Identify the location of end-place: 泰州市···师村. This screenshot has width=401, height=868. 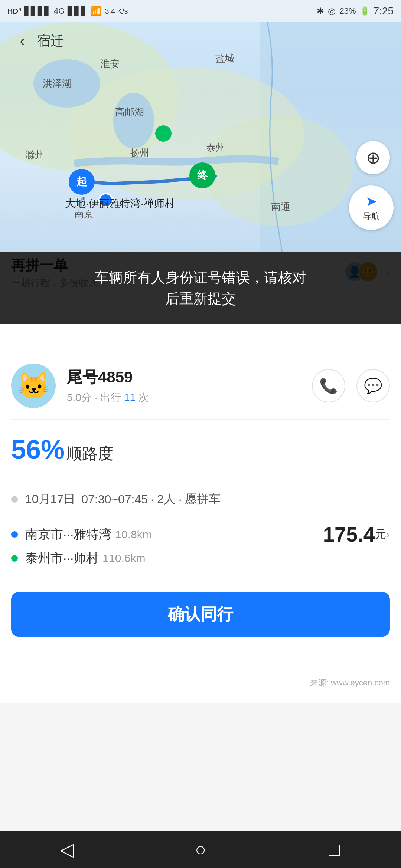
(62, 558).